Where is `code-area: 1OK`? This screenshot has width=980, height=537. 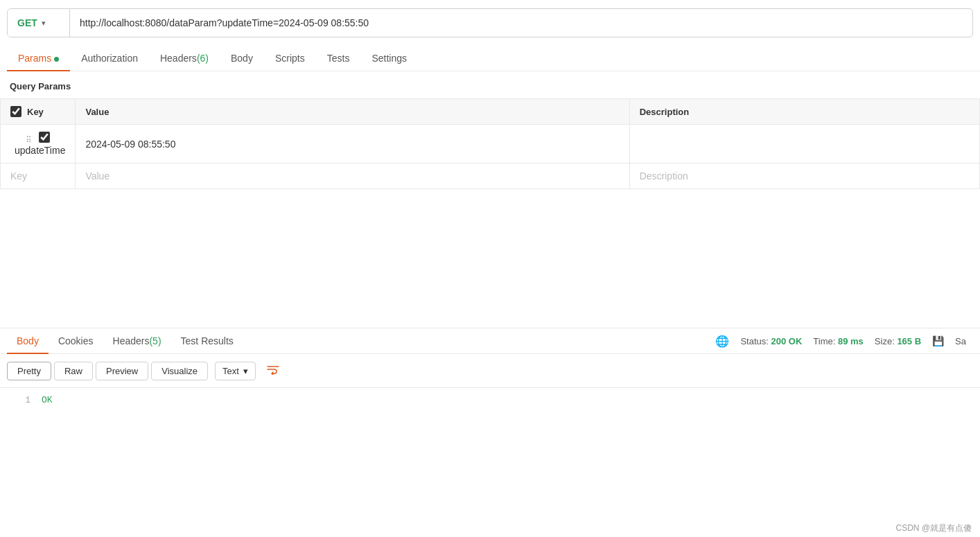
code-area: 1OK is located at coordinates (490, 409).